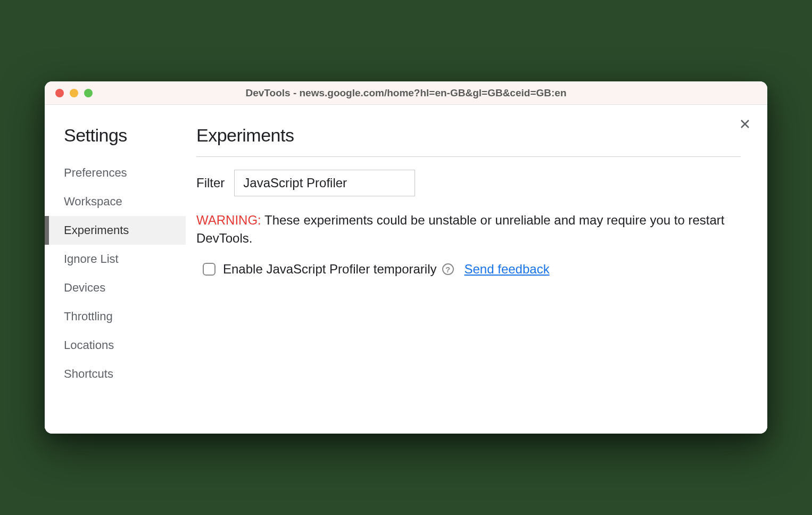 The image size is (812, 515). What do you see at coordinates (115, 173) in the screenshot?
I see `sidebar-item-preferences: Preferences` at bounding box center [115, 173].